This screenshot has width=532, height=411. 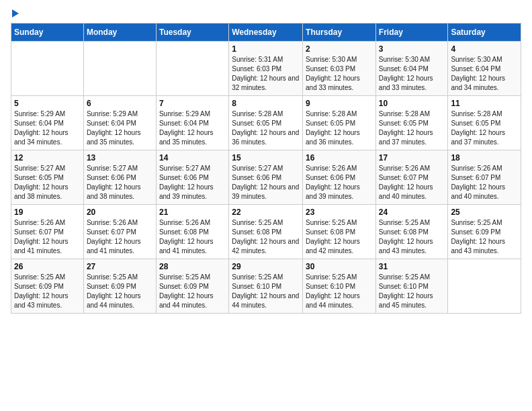 I want to click on day-number: 1, so click(x=266, y=49).